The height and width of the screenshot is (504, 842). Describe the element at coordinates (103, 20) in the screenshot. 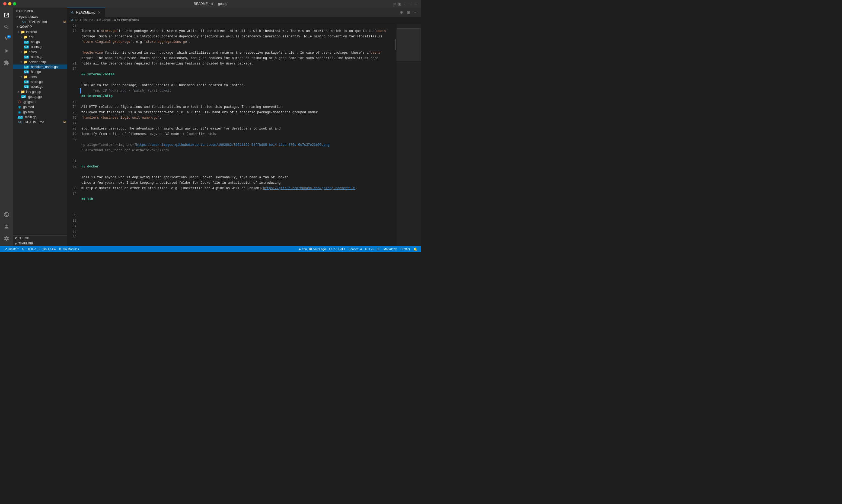

I see `breadcrumb-goapp: ◈# Goapp` at that location.